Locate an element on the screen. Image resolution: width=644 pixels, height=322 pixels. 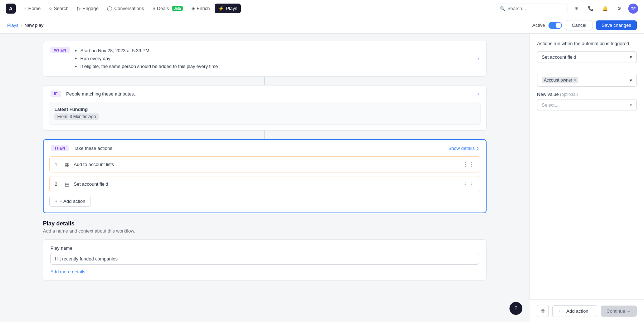
action-label-2: Set account field is located at coordinates (266, 184).